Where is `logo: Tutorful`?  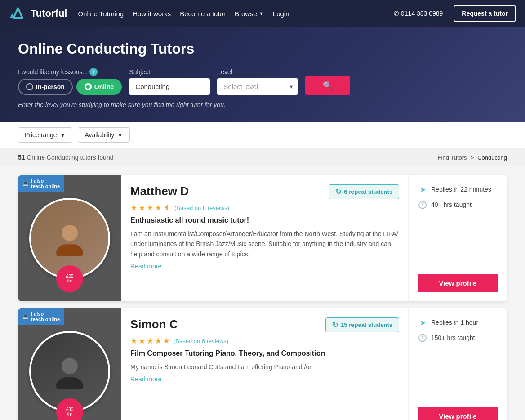
logo: Tutorful is located at coordinates (38, 13).